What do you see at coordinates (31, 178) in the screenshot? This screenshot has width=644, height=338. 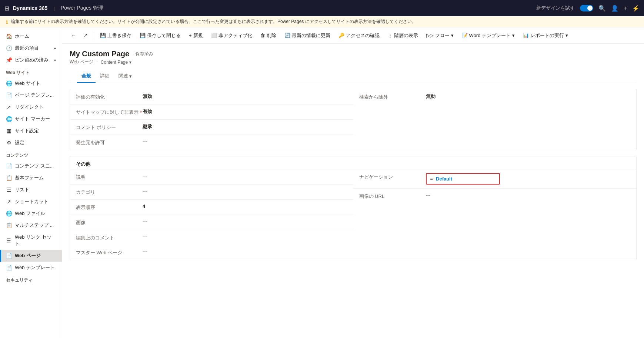 I see `sidebar-item-basic-form: 📋 基本フォーム` at bounding box center [31, 178].